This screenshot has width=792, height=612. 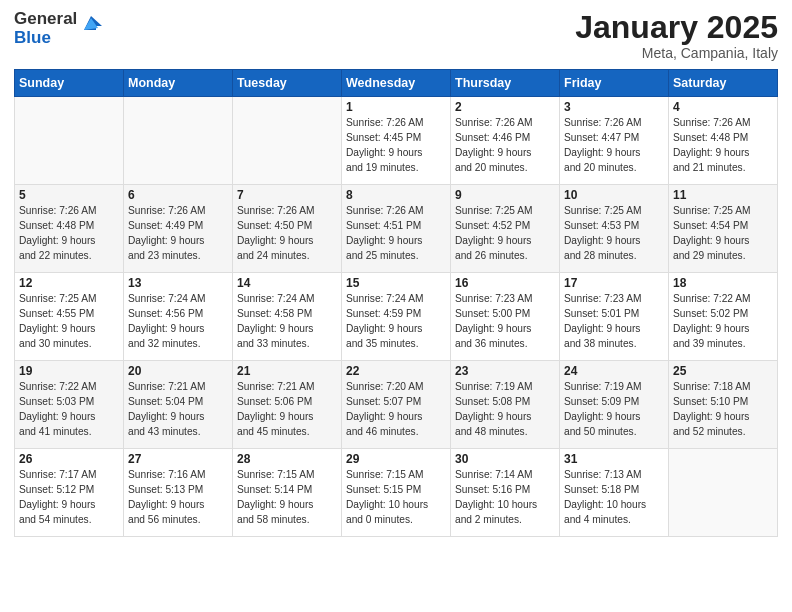 What do you see at coordinates (505, 283) in the screenshot?
I see `day-number: 16` at bounding box center [505, 283].